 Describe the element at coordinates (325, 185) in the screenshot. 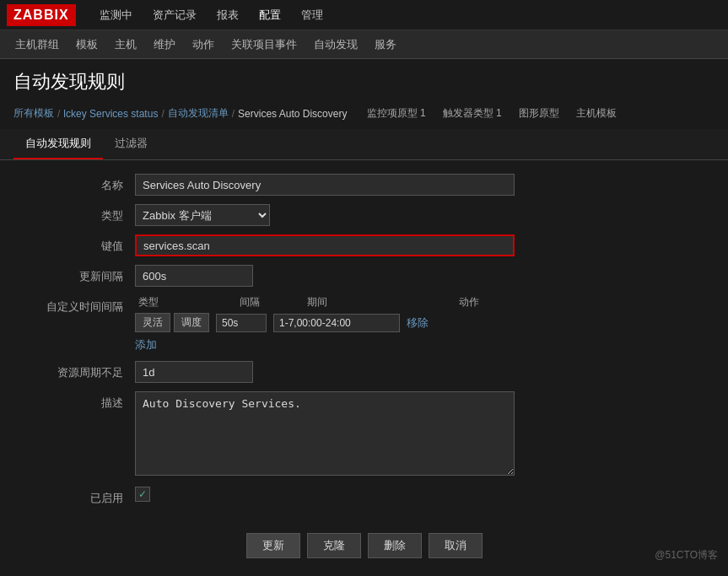

I see `input-name` at that location.